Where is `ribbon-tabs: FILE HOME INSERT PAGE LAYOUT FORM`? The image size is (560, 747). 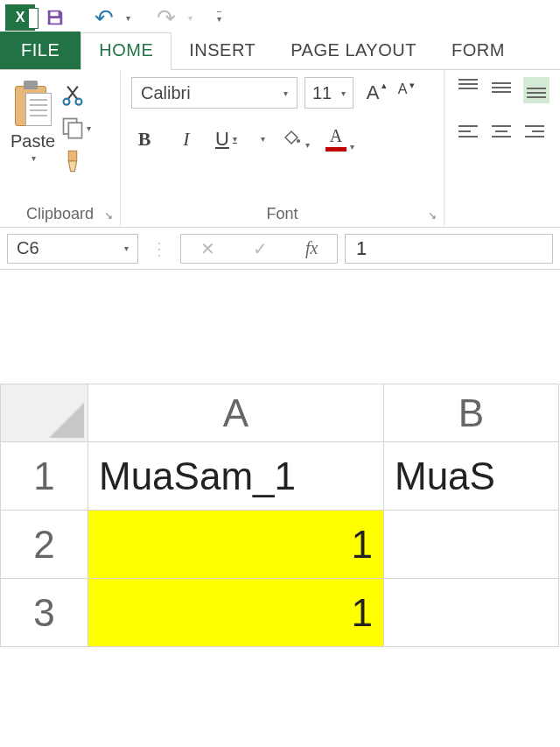 ribbon-tabs: FILE HOME INSERT PAGE LAYOUT FORM is located at coordinates (280, 53).